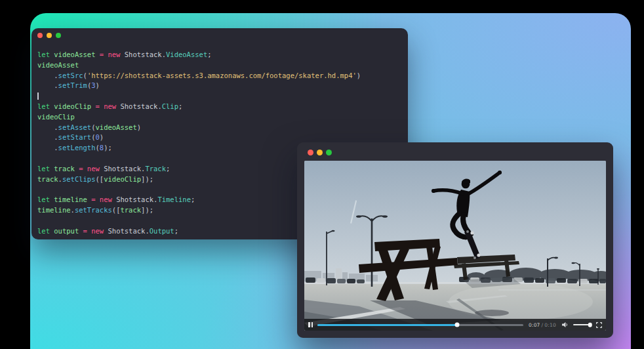 This screenshot has width=644, height=349. I want to click on skater-shadow, so click(492, 313).